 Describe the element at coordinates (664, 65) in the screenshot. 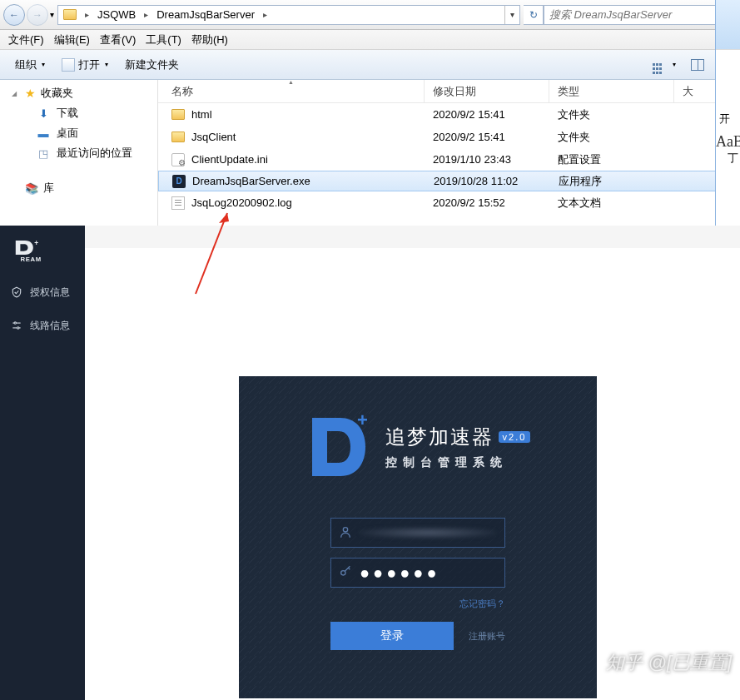

I see `view-menu: ▾` at that location.